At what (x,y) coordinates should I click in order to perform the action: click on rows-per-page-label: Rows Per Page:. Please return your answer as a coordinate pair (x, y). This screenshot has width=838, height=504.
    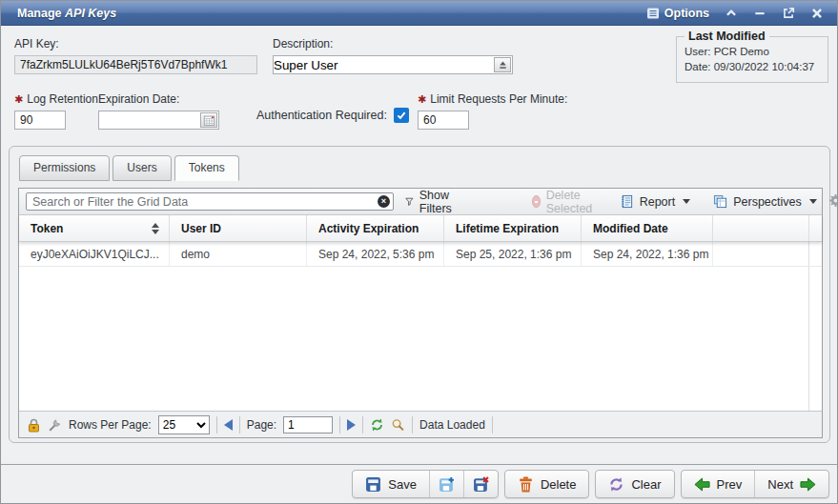
    Looking at the image, I should click on (111, 425).